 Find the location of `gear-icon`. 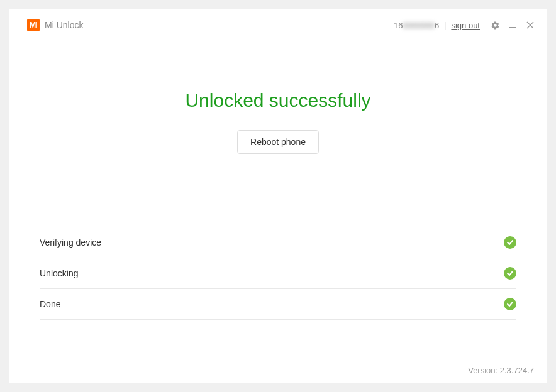

gear-icon is located at coordinates (496, 25).